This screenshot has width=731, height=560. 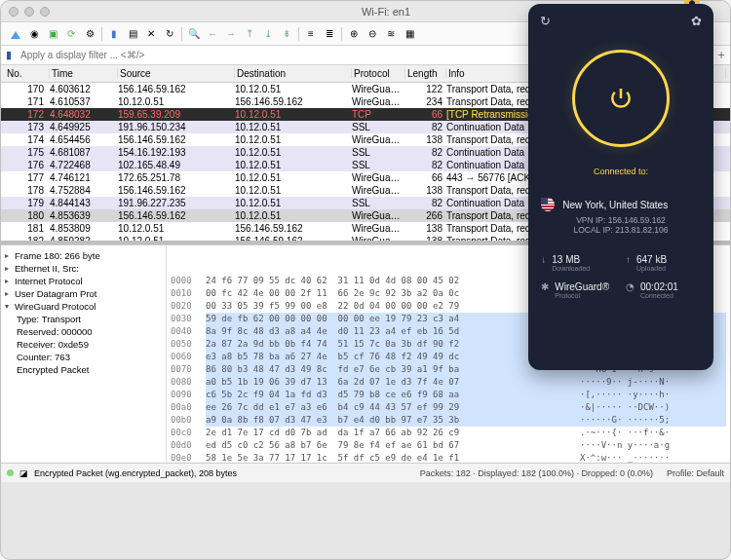 I want to click on vpn-ip: 156.146.59.162, so click(x=637, y=220).